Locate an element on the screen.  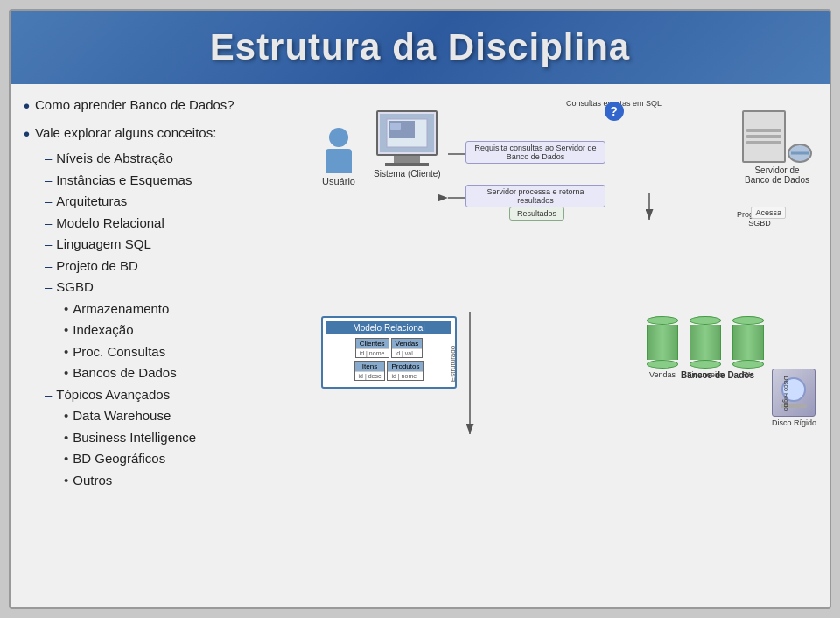
list-item: Modelo Relacional is located at coordinates (159, 224).